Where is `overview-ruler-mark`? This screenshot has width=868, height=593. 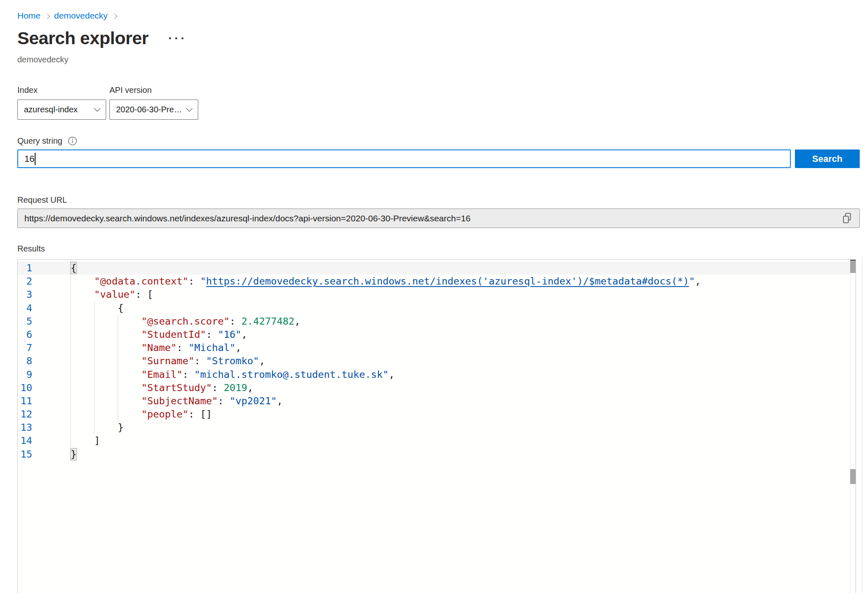 overview-ruler-mark is located at coordinates (853, 477).